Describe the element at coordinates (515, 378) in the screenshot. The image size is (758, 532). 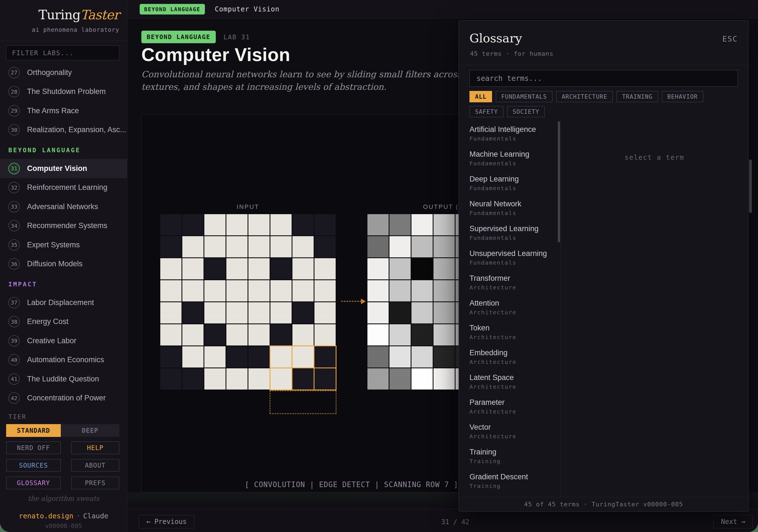
I see `term-name: Latent Space` at that location.